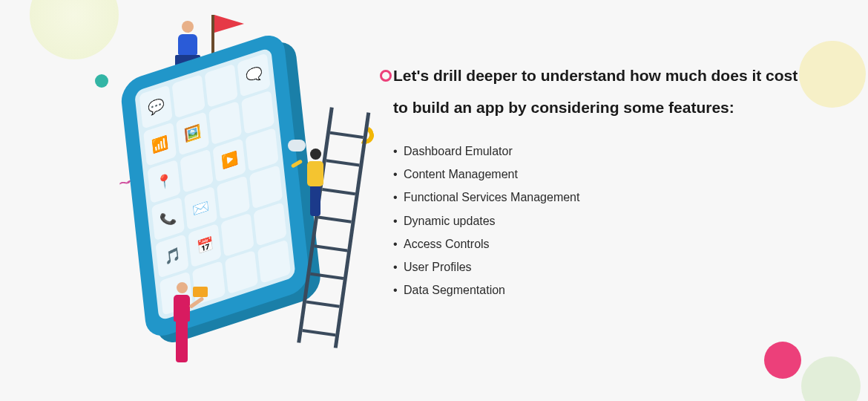  I want to click on person-standing, so click(180, 327).